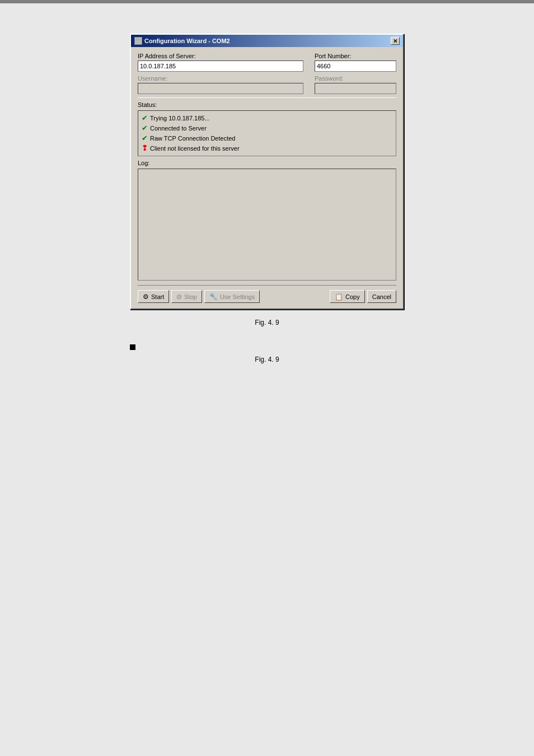  Describe the element at coordinates (144, 118) in the screenshot. I see `check-icon-1: ✔` at that location.